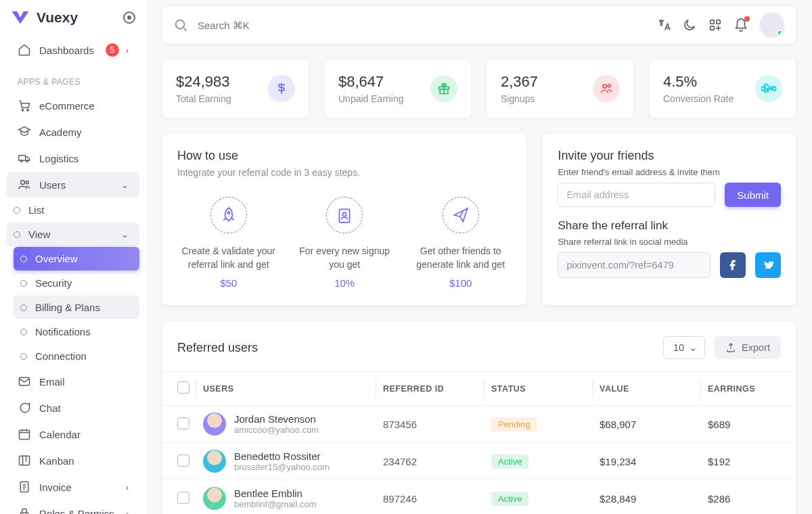 The height and width of the screenshot is (514, 812). Describe the element at coordinates (636, 195) in the screenshot. I see `email-input` at that location.